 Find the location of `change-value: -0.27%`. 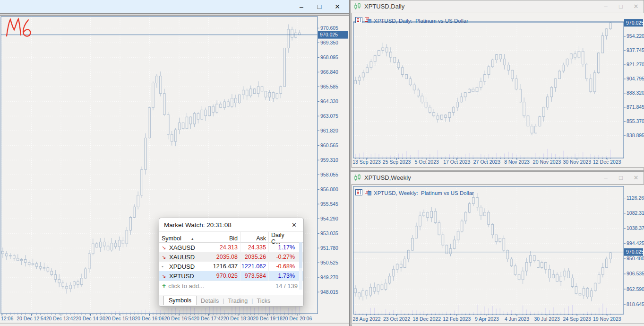

change-value: -0.27% is located at coordinates (283, 257).